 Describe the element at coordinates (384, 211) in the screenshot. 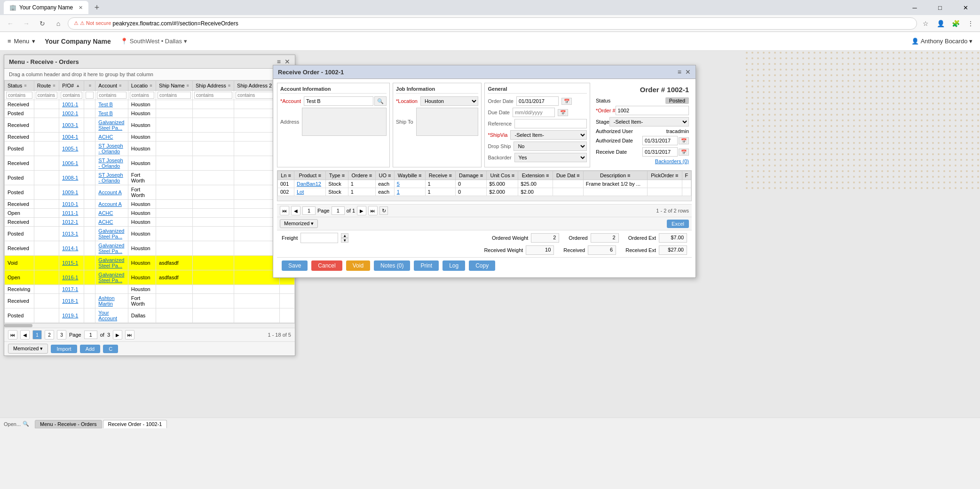

I see `items-refresh-button: ↻` at that location.